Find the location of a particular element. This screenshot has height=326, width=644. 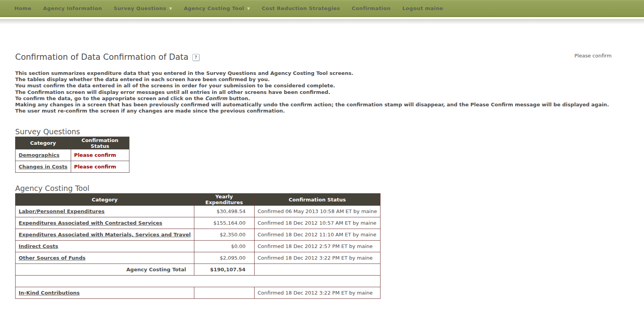

empty-cell is located at coordinates (317, 270).